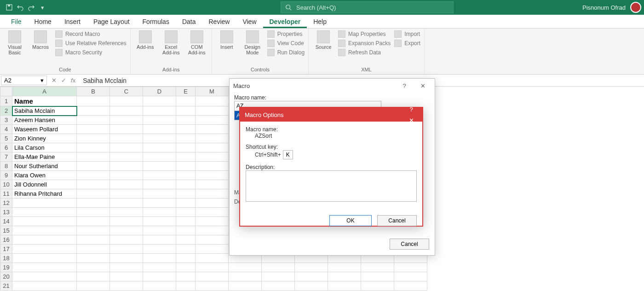 The height and width of the screenshot is (298, 644). Describe the element at coordinates (331, 115) in the screenshot. I see `macro-options-titlebar: Macro Options ? ✕` at that location.